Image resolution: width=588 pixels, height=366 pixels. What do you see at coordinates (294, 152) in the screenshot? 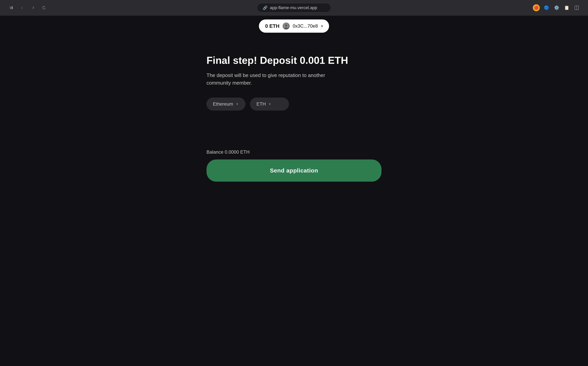
I see `balance-text: Balance 0.0000 ETH` at bounding box center [294, 152].